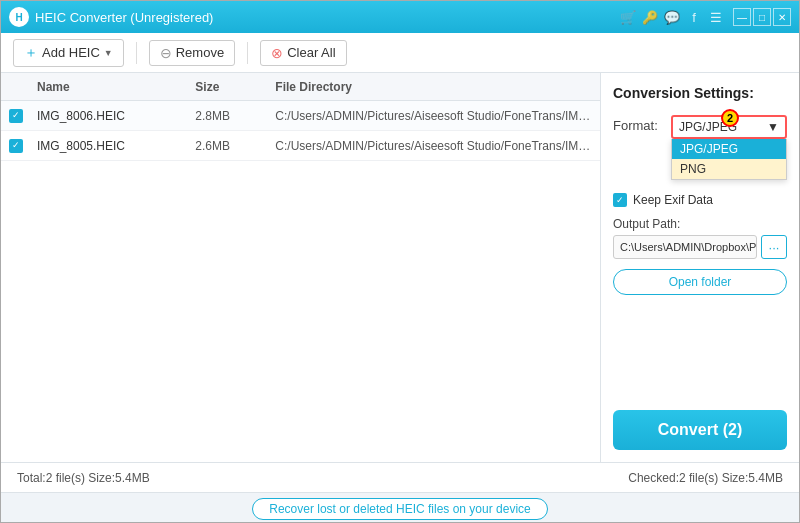 The width and height of the screenshot is (800, 523). What do you see at coordinates (700, 282) in the screenshot?
I see `open-folder-button: Open folder` at bounding box center [700, 282].